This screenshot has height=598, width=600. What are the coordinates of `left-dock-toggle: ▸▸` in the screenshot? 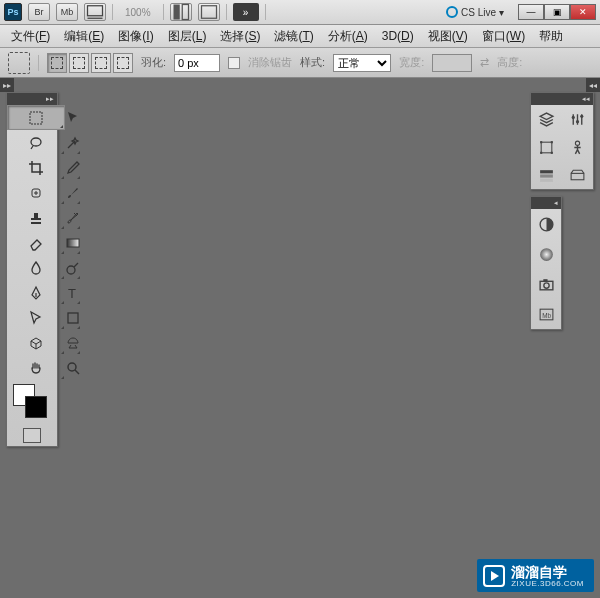 It's located at (7, 85).